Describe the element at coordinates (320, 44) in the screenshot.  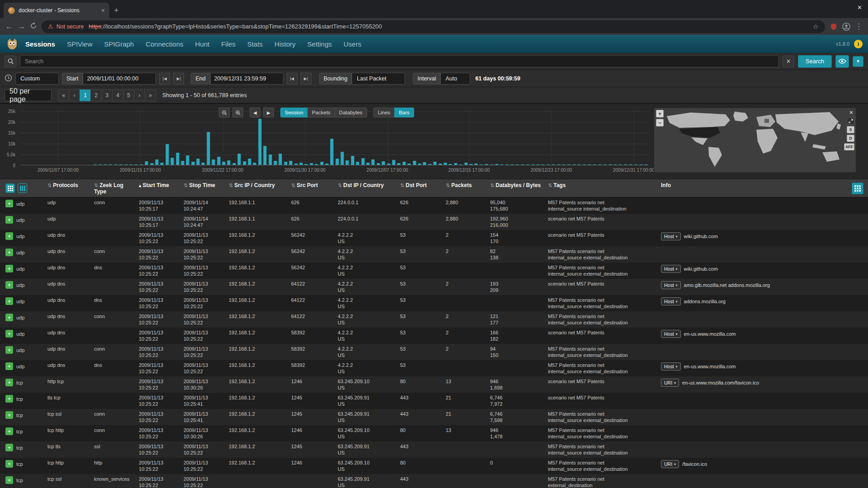
I see `nav-item-settings: Settings` at that location.